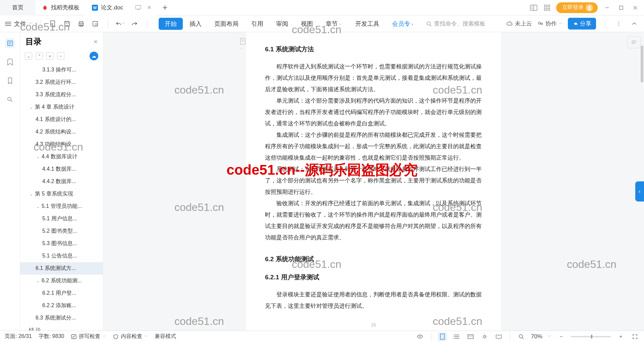  What do you see at coordinates (62, 119) in the screenshot?
I see `outline-item: 4.1 系统设计的...` at bounding box center [62, 119].